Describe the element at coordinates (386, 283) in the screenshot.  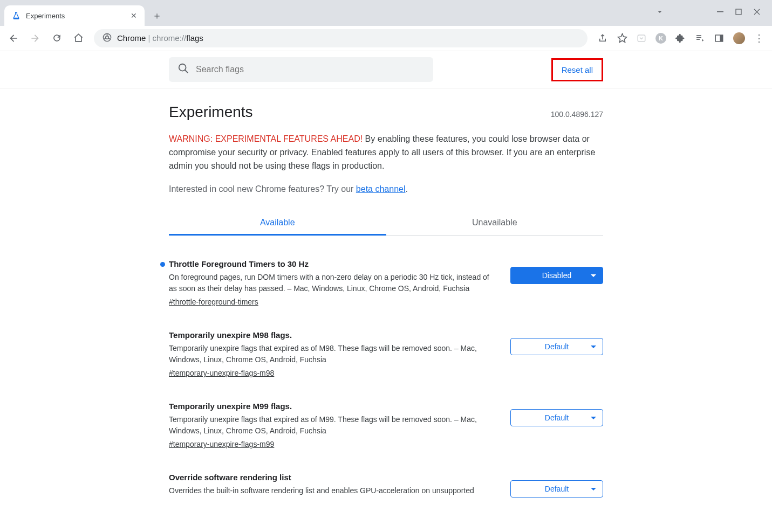
I see `flag-item: Throttle Foreground Timers to 30 HzOn fo…` at that location.